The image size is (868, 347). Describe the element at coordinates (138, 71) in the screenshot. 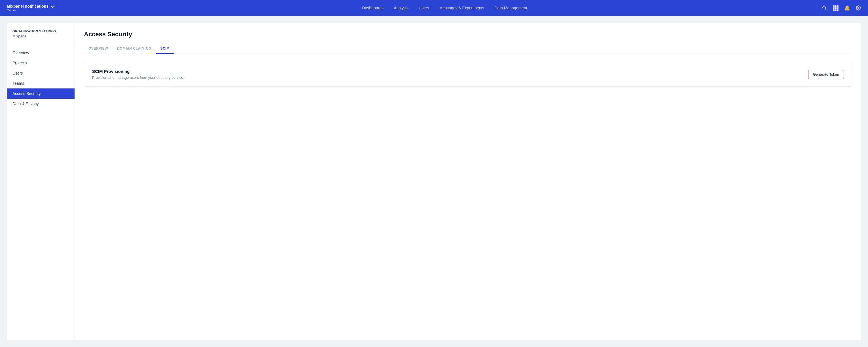

I see `scim-card-title: SCIM Provisioning` at that location.